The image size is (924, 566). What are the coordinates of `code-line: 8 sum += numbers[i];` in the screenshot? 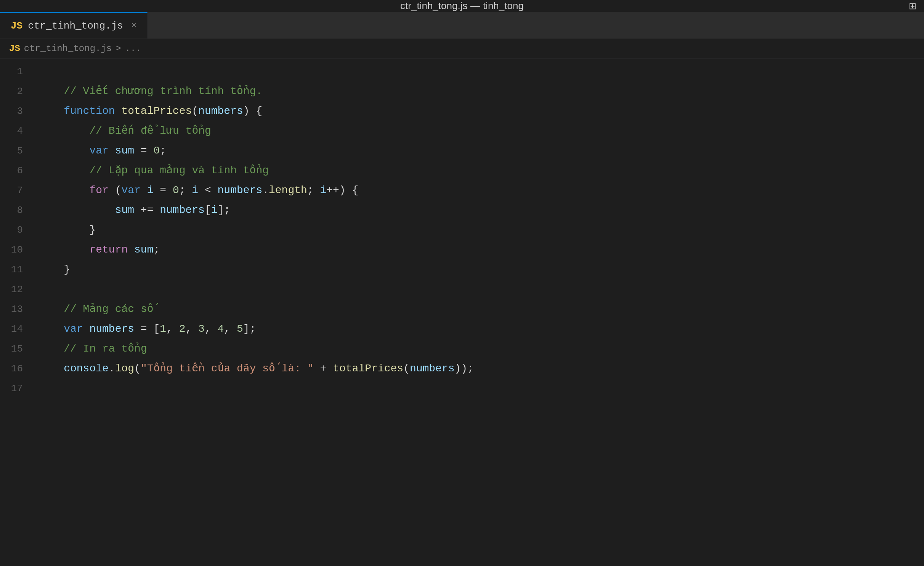 It's located at (462, 210).